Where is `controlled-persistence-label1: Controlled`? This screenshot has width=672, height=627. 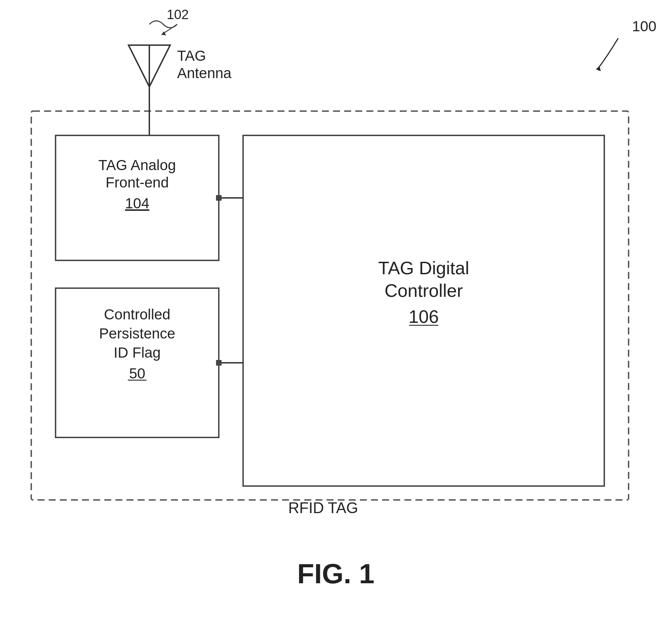
controlled-persistence-label1: Controlled is located at coordinates (137, 315).